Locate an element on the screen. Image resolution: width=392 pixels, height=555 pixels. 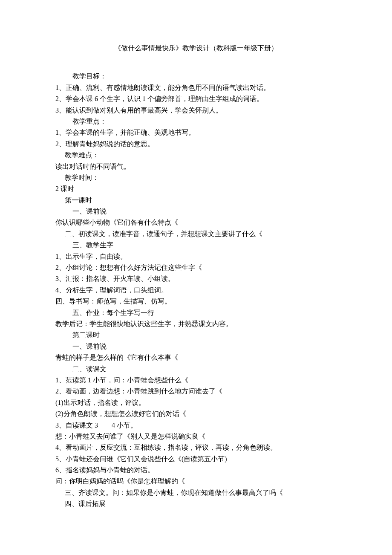
l1-s1-body: 你认识哪些小动物《它们各有什么特点《 is located at coordinates (196, 223).